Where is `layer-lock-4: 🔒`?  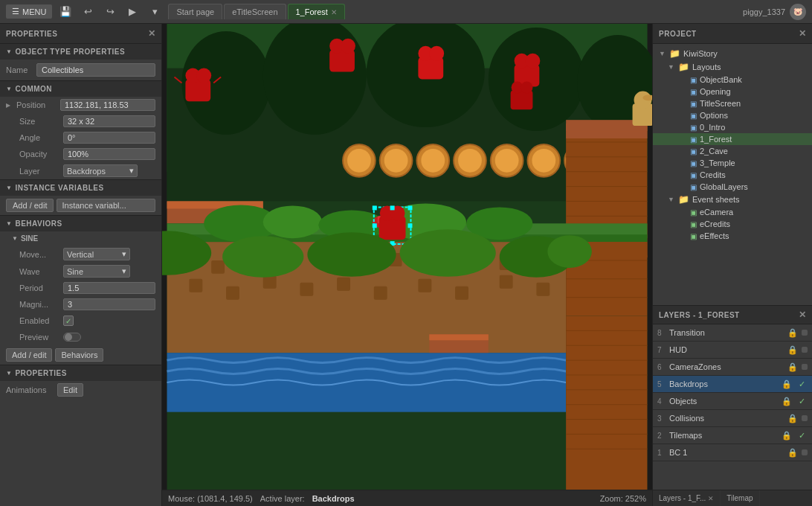
layer-lock-4: 🔒 is located at coordinates (787, 401).